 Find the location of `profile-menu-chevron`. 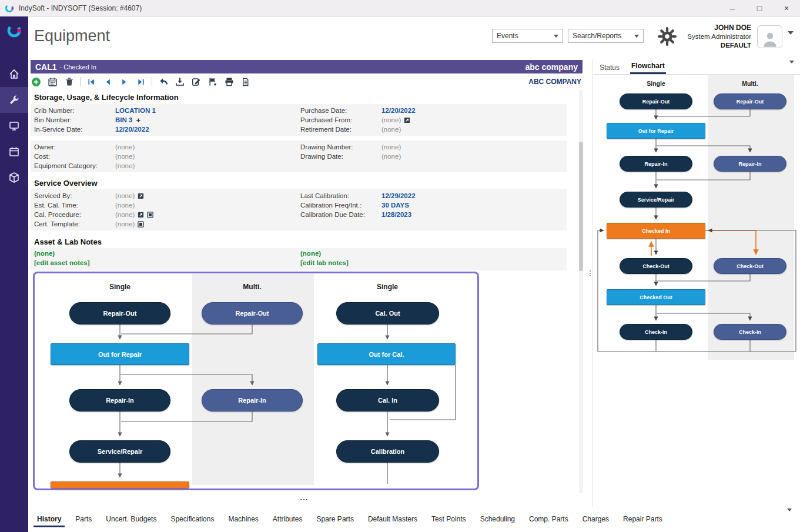

profile-menu-chevron is located at coordinates (791, 40).